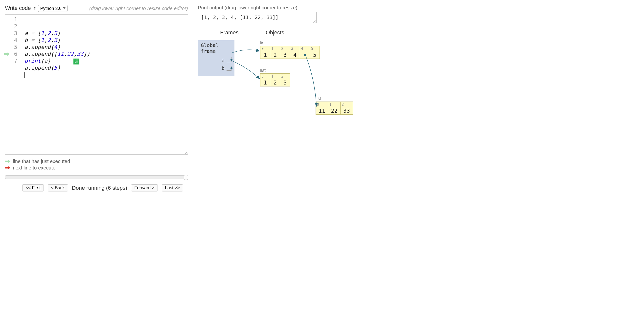 Image resolution: width=644 pixels, height=334 pixels. Describe the element at coordinates (53, 8) in the screenshot. I see `language-select: Python 3.6` at that location.